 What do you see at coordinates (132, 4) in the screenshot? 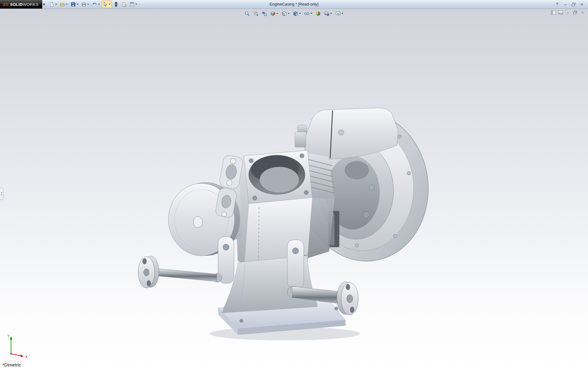
I see `options-icon` at bounding box center [132, 4].